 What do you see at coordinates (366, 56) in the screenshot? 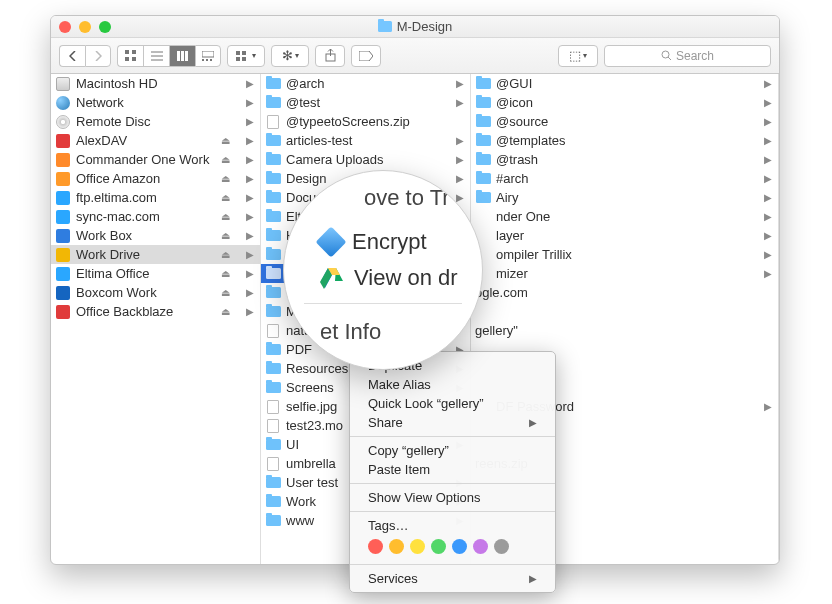
I see `tags-button` at bounding box center [366, 56].